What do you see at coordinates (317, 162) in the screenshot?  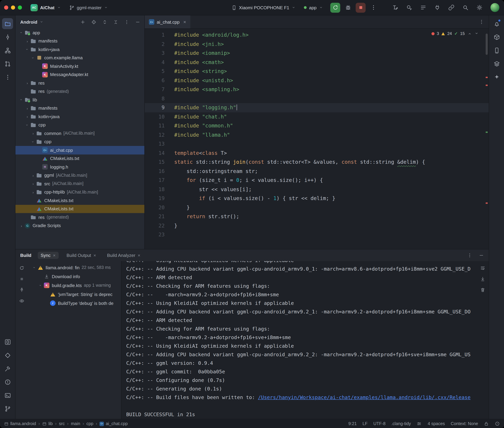 I see `code-line: 15static std::string join(const std::vec…` at bounding box center [317, 162].